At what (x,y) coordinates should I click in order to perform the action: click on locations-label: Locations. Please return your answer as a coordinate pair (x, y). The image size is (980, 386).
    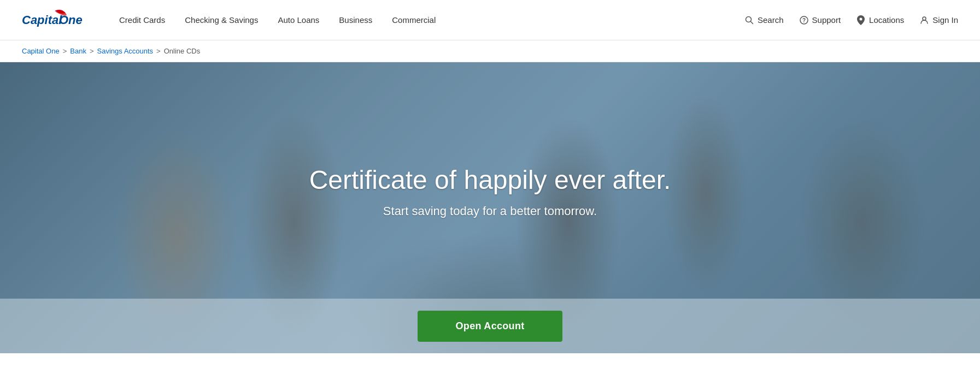
    Looking at the image, I should click on (887, 20).